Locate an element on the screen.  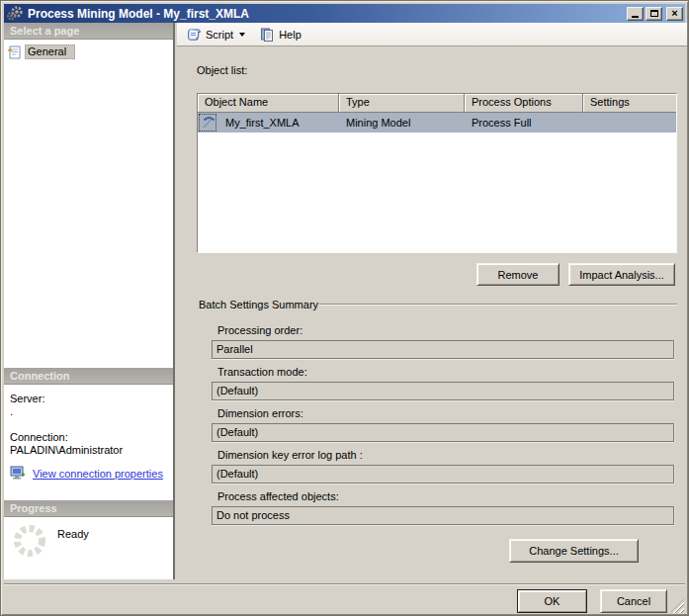
window-controls: × is located at coordinates (654, 14).